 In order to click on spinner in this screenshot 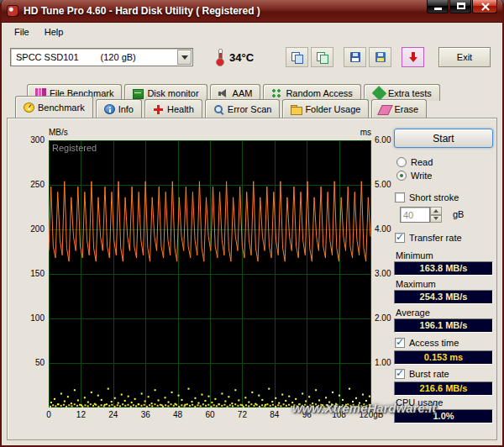, I will do `click(436, 215)`.